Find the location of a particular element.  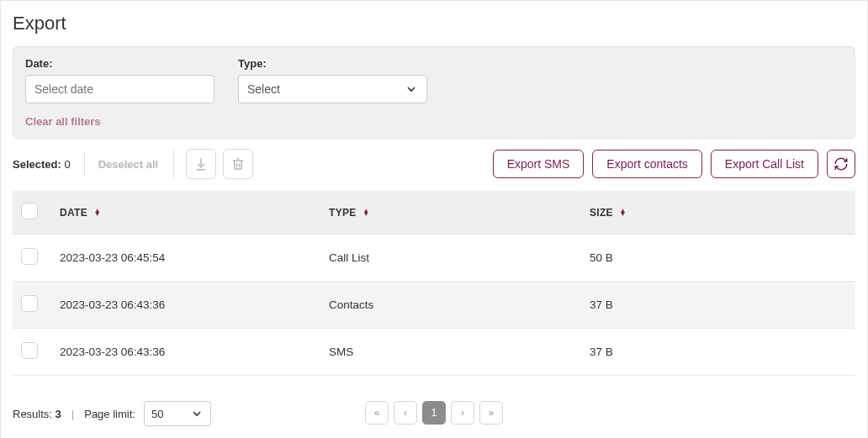

table-row: 2023-03-23 06:43:36SMS37 B is located at coordinates (434, 352).